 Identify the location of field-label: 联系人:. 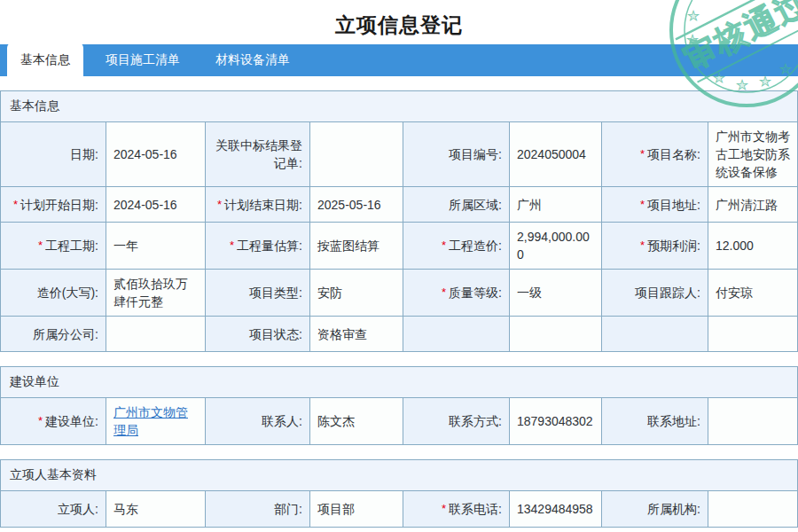
(257, 421).